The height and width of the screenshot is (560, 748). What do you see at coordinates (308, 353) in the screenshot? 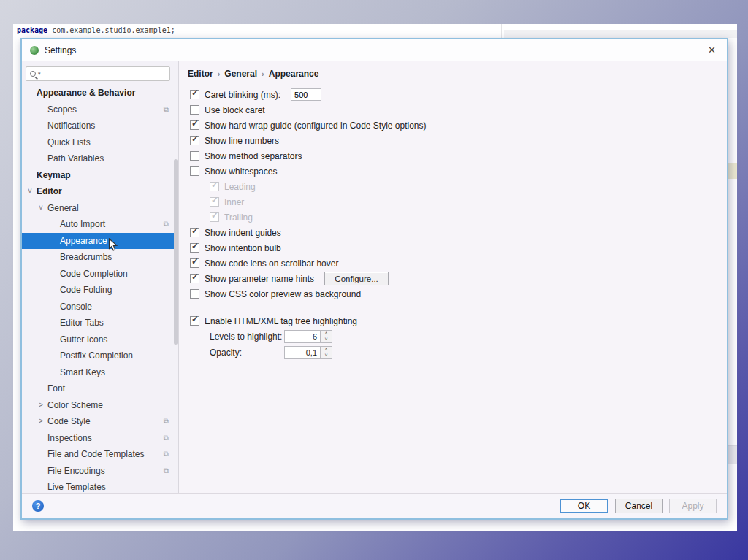
I see `opacity-spinner: 0,1 ˄ ˅` at bounding box center [308, 353].